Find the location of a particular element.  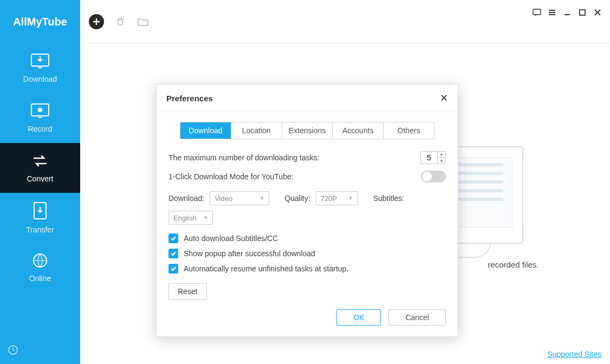

topbar is located at coordinates (345, 22).